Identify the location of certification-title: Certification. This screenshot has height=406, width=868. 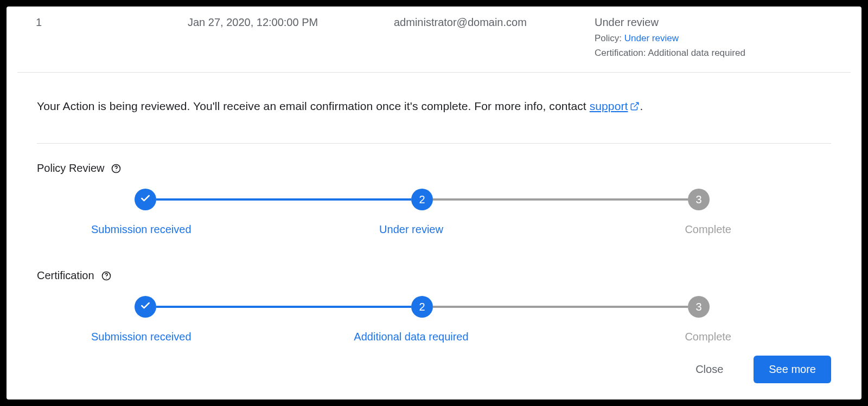
(66, 275).